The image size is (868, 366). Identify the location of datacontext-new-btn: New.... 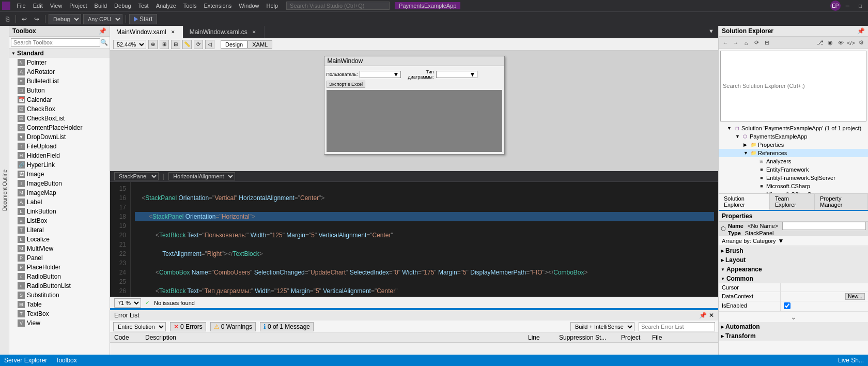
(855, 297).